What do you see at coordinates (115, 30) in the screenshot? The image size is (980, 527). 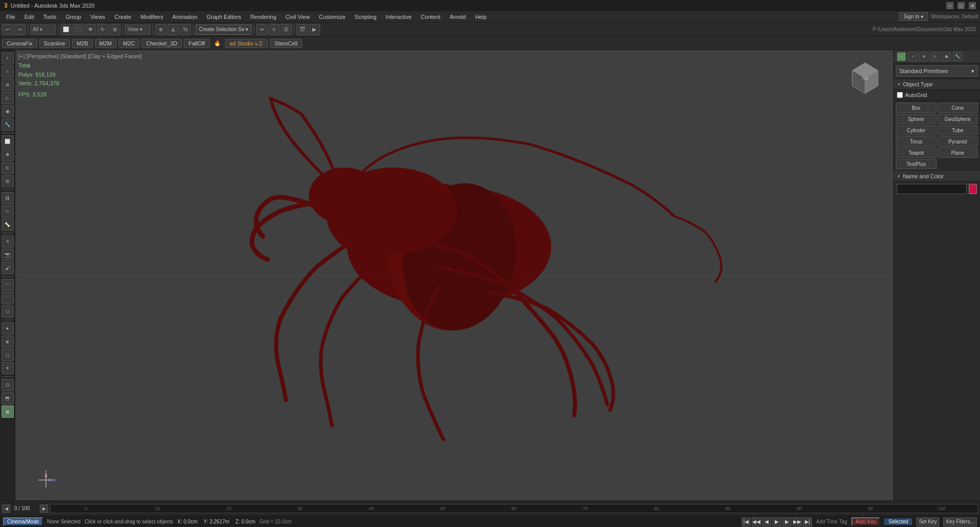 I see `scale-button: ⊞` at bounding box center [115, 30].